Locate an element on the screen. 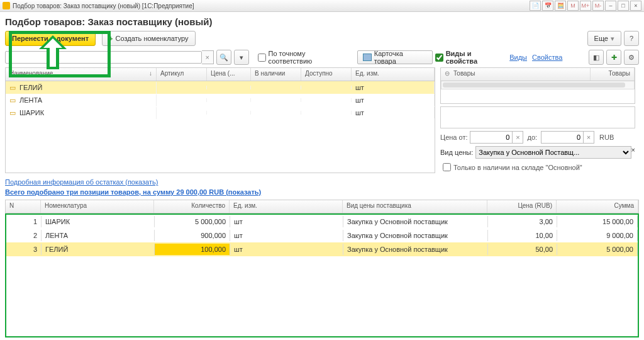 The height and width of the screenshot is (340, 644). search-button: 🔍 is located at coordinates (224, 57).